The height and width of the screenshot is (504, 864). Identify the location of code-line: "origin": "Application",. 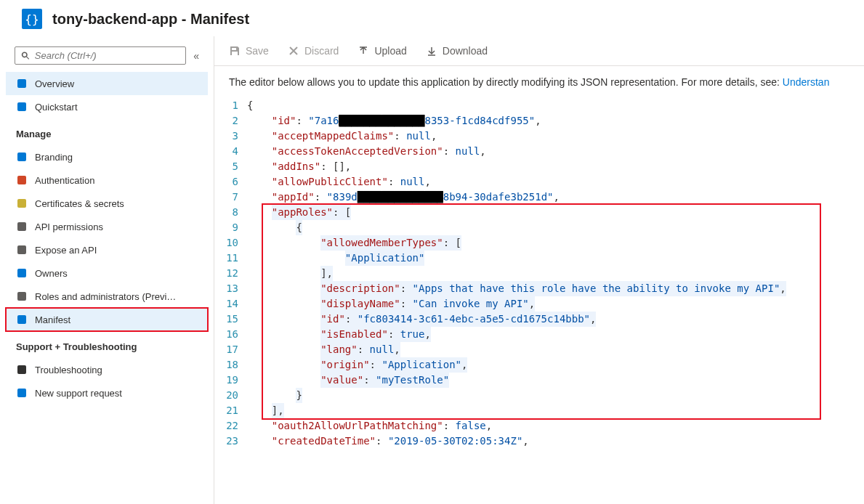
(555, 365).